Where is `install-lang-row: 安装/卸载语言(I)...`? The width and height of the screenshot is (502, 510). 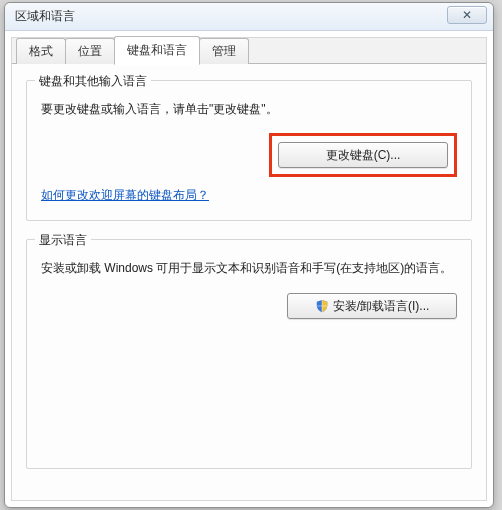
install-lang-row: 安装/卸载语言(I)... is located at coordinates (249, 306).